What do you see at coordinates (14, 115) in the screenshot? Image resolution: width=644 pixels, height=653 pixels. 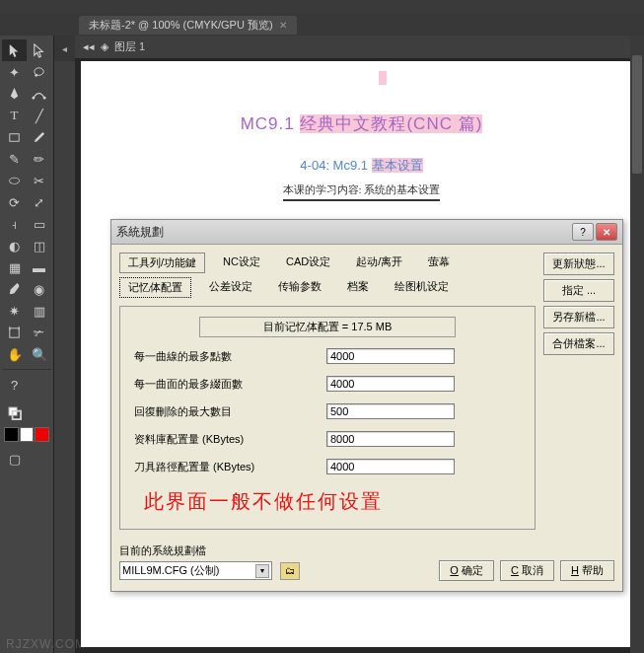 I see `type-tool-icon: T` at bounding box center [14, 115].